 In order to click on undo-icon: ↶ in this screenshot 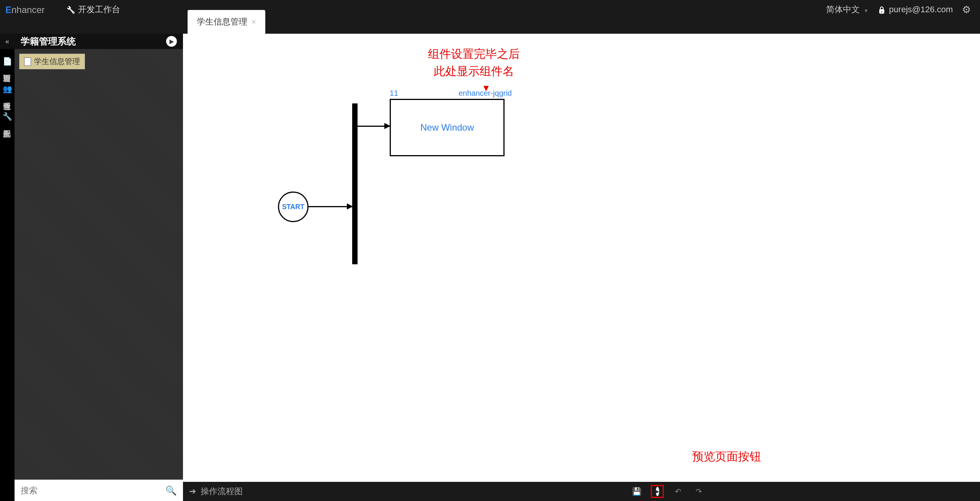, I will do `click(678, 491)`.